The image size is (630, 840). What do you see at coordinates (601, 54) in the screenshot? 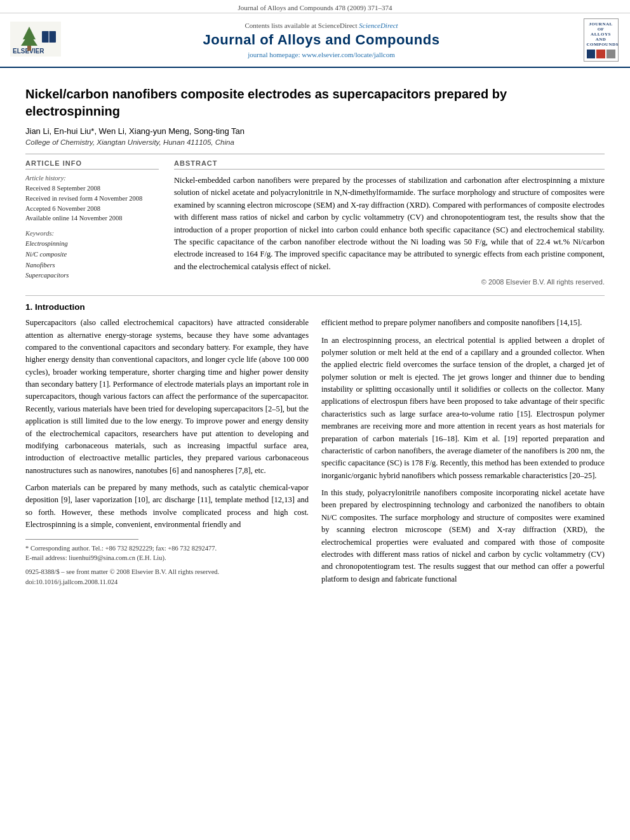
I see `logo-block-red` at bounding box center [601, 54].